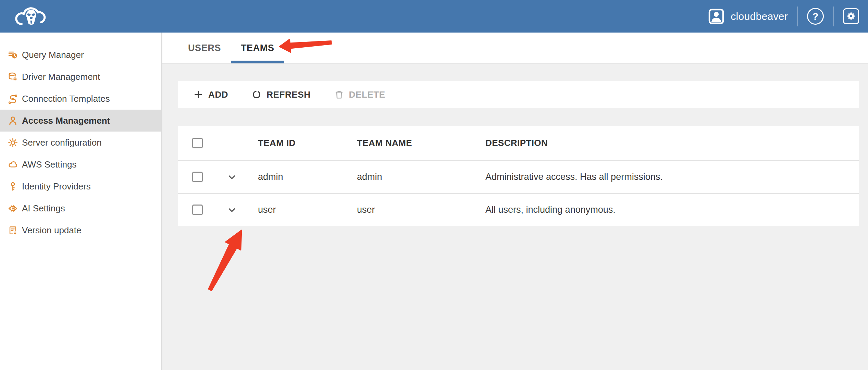  I want to click on tab-teams: TEAMS, so click(258, 48).